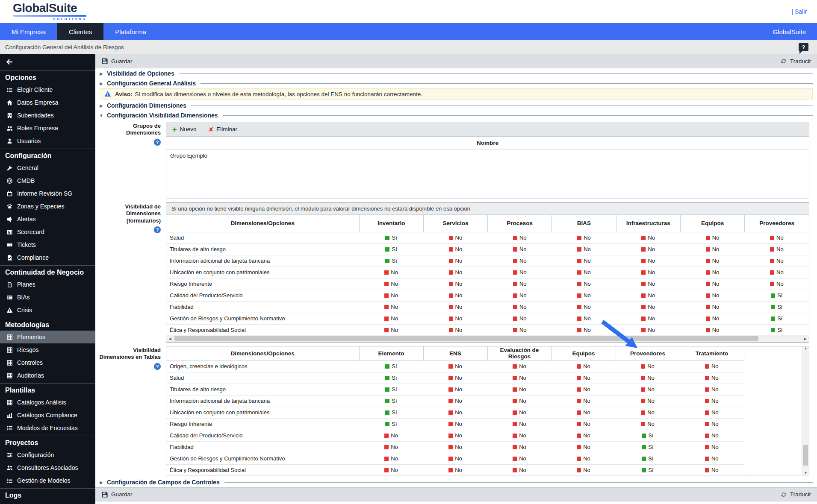 Image resolution: width=817 pixels, height=504 pixels. What do you see at coordinates (80, 32) in the screenshot?
I see `nav-tab-clientes: Clientes` at bounding box center [80, 32].